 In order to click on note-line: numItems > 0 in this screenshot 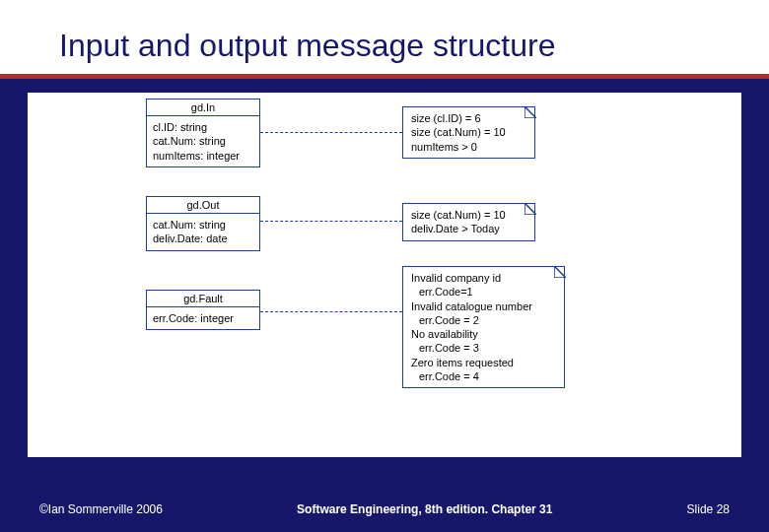, I will do `click(469, 147)`.